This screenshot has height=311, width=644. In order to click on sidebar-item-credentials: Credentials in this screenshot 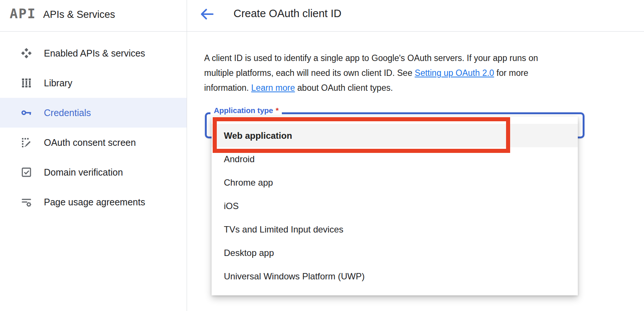, I will do `click(93, 113)`.